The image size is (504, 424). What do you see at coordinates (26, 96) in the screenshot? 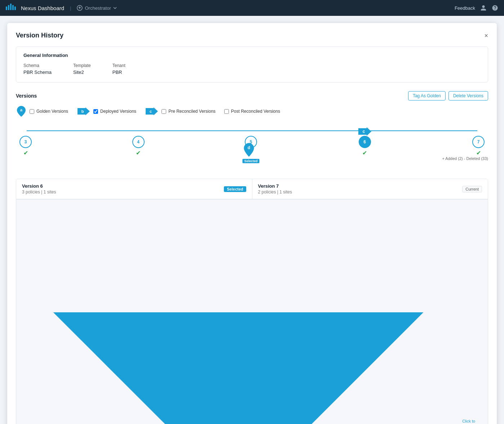
I see `versions-title: Versions` at bounding box center [26, 96].